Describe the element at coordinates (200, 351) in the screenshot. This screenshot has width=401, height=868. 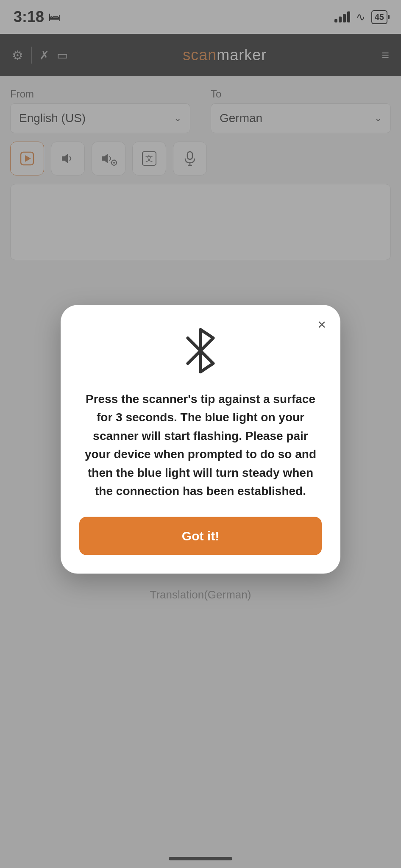
I see `bluetooth-icon` at that location.